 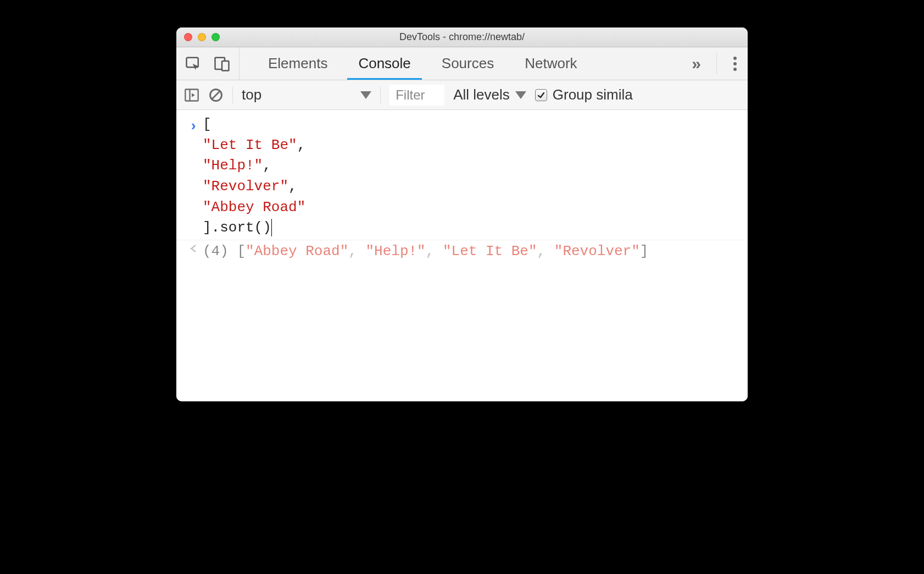 What do you see at coordinates (735, 64) in the screenshot?
I see `more-options-icon` at bounding box center [735, 64].